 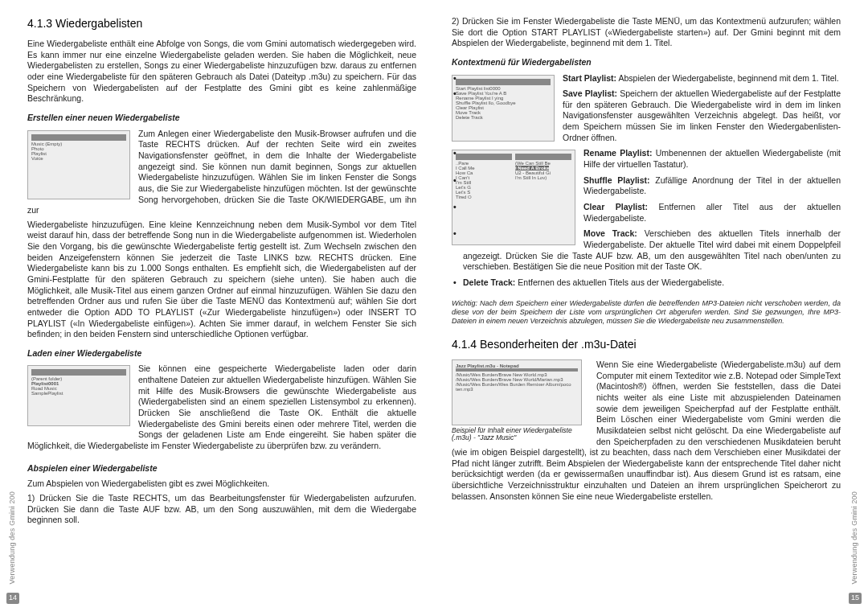 I want to click on sidebar-label-right: Verwendung des Gmini 200, so click(x=855, y=537).